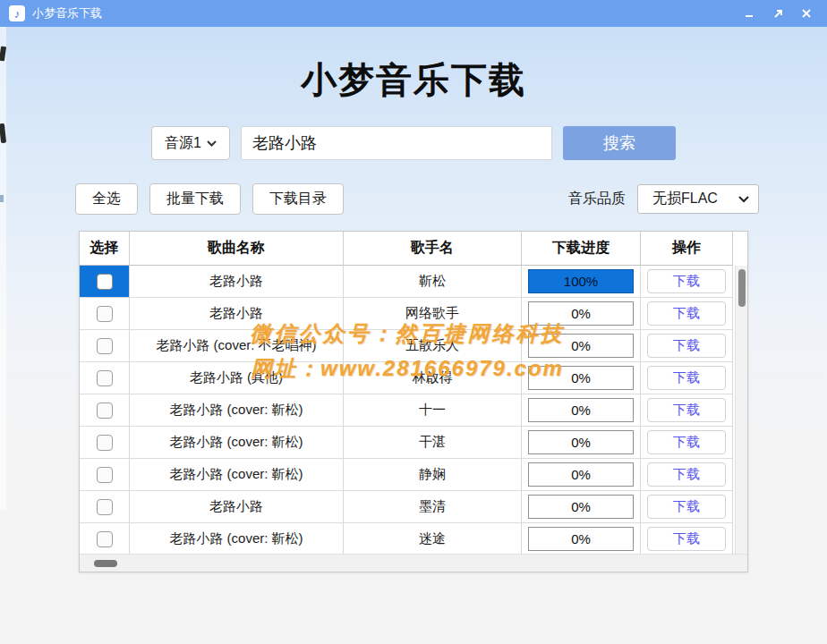 This screenshot has height=644, width=827. Describe the element at coordinates (597, 199) in the screenshot. I see `quality-label: 音乐品质` at that location.